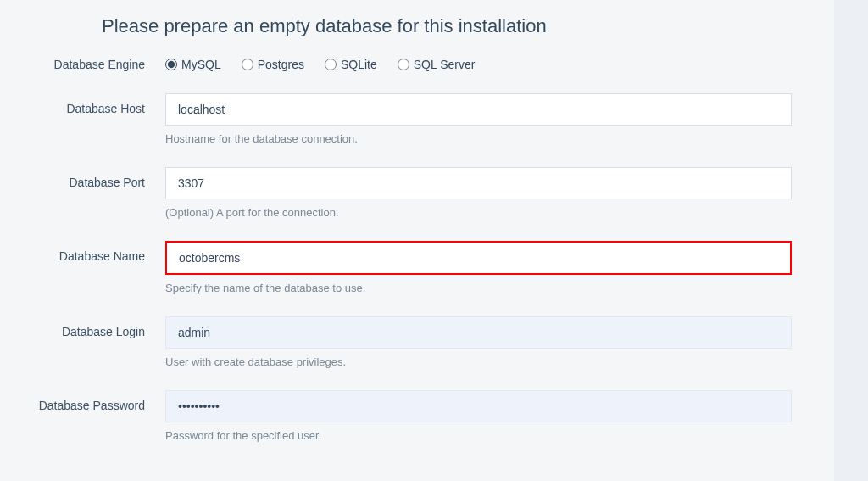 The width and height of the screenshot is (868, 481). What do you see at coordinates (478, 193) in the screenshot?
I see `field-database-port: (Optional) A port for the connection.` at bounding box center [478, 193].